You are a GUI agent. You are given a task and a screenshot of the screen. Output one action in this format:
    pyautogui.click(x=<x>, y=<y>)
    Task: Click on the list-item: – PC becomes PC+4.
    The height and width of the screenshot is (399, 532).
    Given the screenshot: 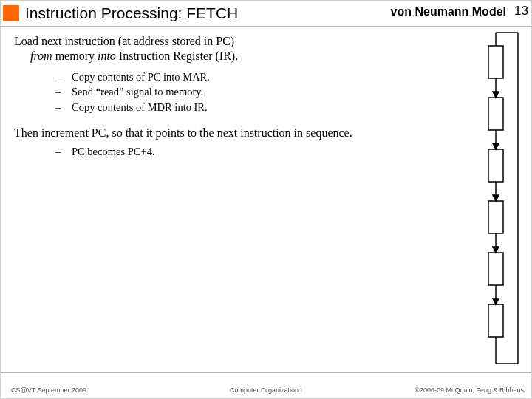 What is the action you would take?
    pyautogui.click(x=286, y=151)
    